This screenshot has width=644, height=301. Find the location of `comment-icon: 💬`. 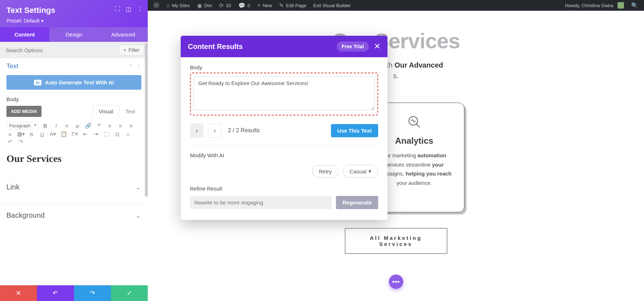

comment-icon: 💬 is located at coordinates (242, 6).